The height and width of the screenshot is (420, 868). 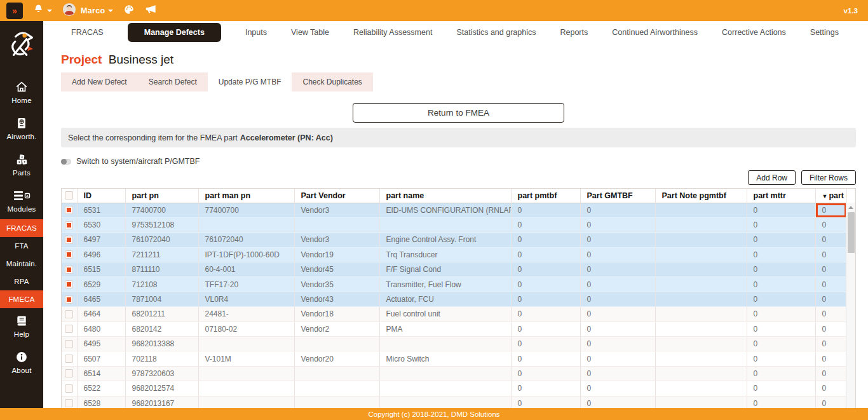 What do you see at coordinates (829, 178) in the screenshot?
I see `filter-rows-button: Filter Rows` at bounding box center [829, 178].